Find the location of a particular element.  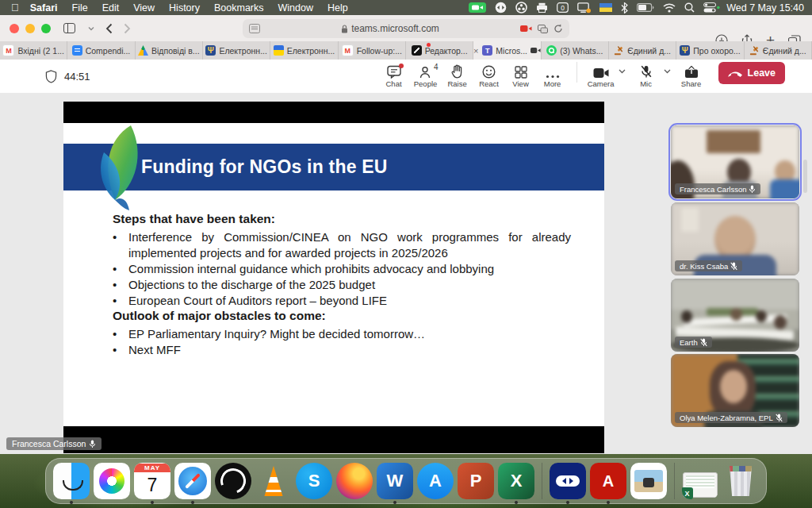

sidebar-chevron-icon is located at coordinates (91, 29).